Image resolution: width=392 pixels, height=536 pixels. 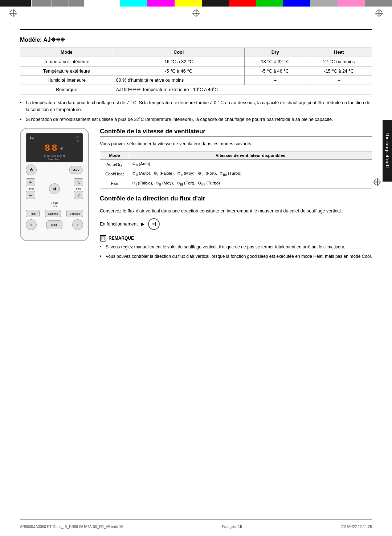 What do you see at coordinates (339, 71) in the screenshot?
I see `row-heat-1: -15 ℃ à 24 ℃` at bounding box center [339, 71].